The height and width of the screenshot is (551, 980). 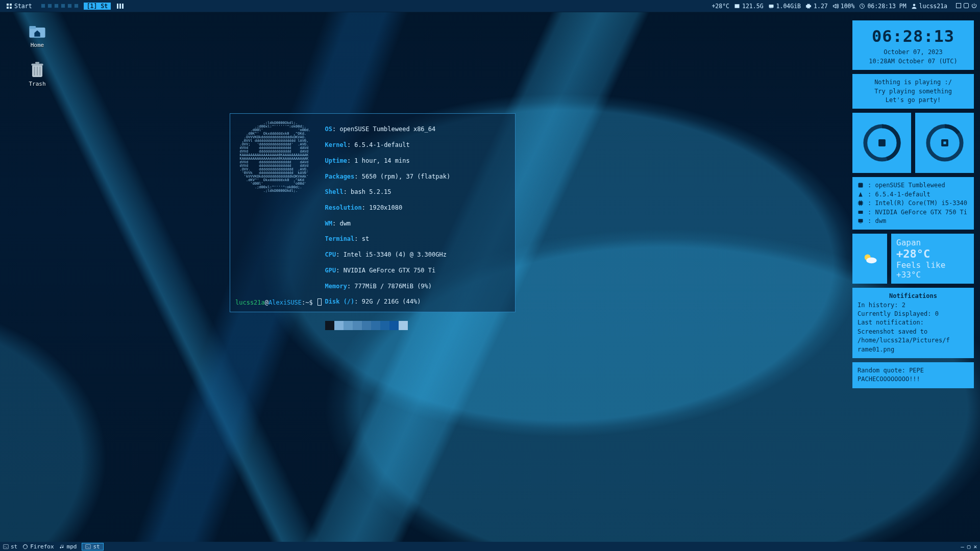 What do you see at coordinates (368, 6) in the screenshot?
I see `top-bar: Start [1] St +28°C 121.5G 1.04GiB 1.27 1…` at bounding box center [368, 6].